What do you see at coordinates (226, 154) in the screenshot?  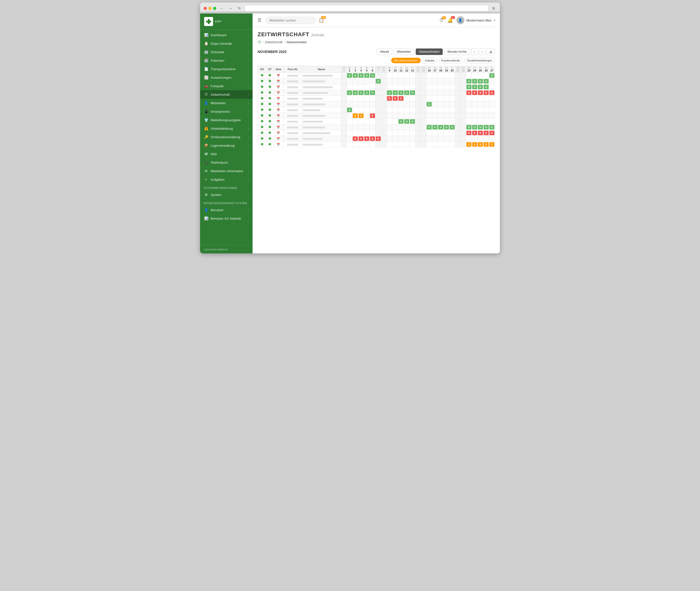 I see `sidebar-item-wiki: W Wiki ›` at bounding box center [226, 154].